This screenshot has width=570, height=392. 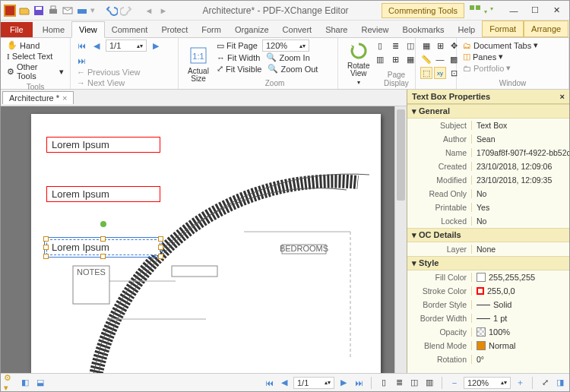 I want to click on tab-close-icon: ×, so click(x=65, y=98).